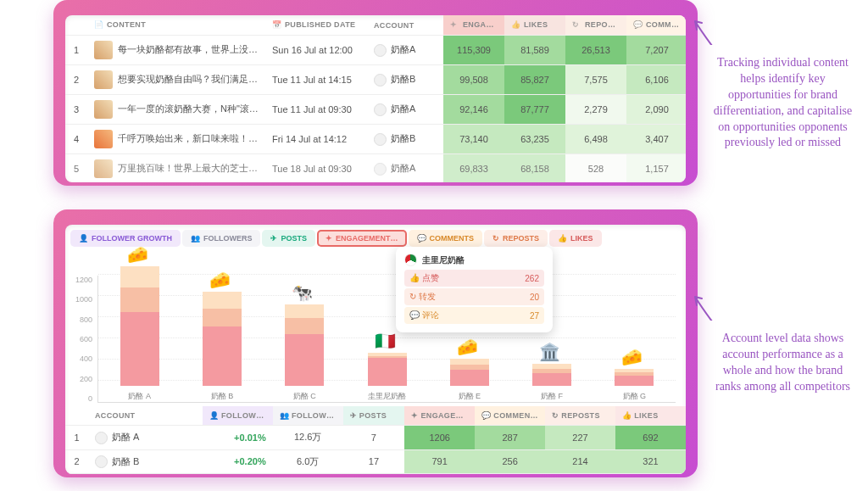 The height and width of the screenshot is (491, 868). Describe the element at coordinates (237, 438) in the screenshot. I see `growth-value: +0.01%` at that location.